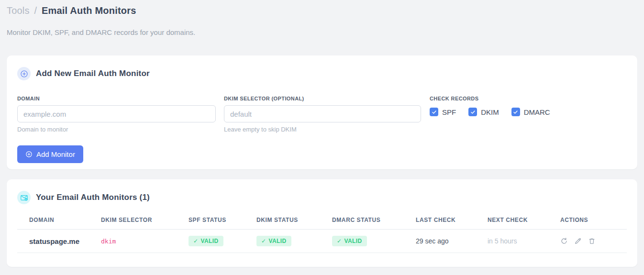  I want to click on add-monitor-button: Add Monitor, so click(50, 154).